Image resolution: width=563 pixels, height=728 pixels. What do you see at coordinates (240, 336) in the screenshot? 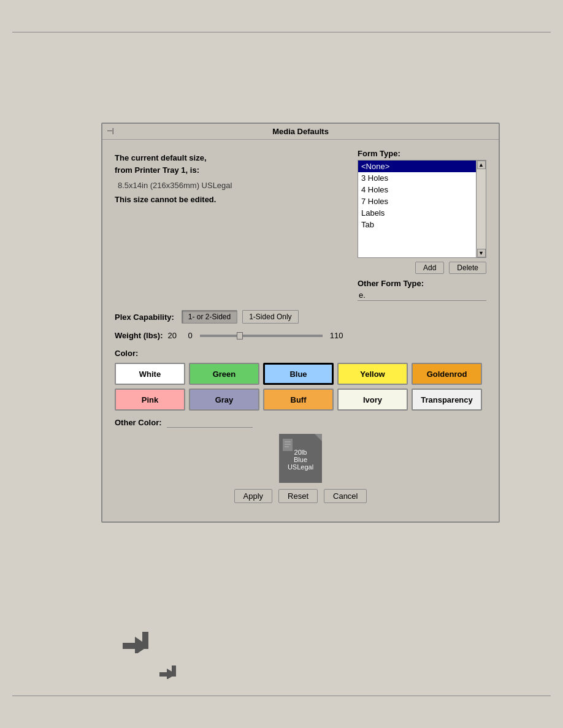
I see `weight-slider-thumb` at bounding box center [240, 336].